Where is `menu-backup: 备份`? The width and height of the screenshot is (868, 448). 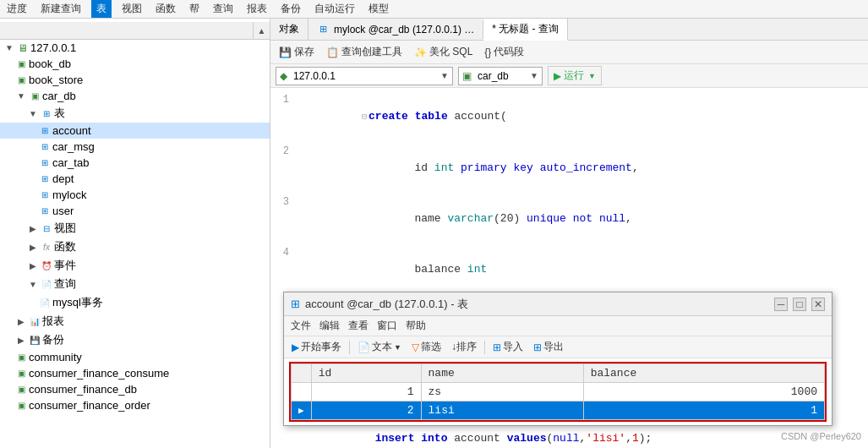
menu-backup: 备份 is located at coordinates (291, 8).